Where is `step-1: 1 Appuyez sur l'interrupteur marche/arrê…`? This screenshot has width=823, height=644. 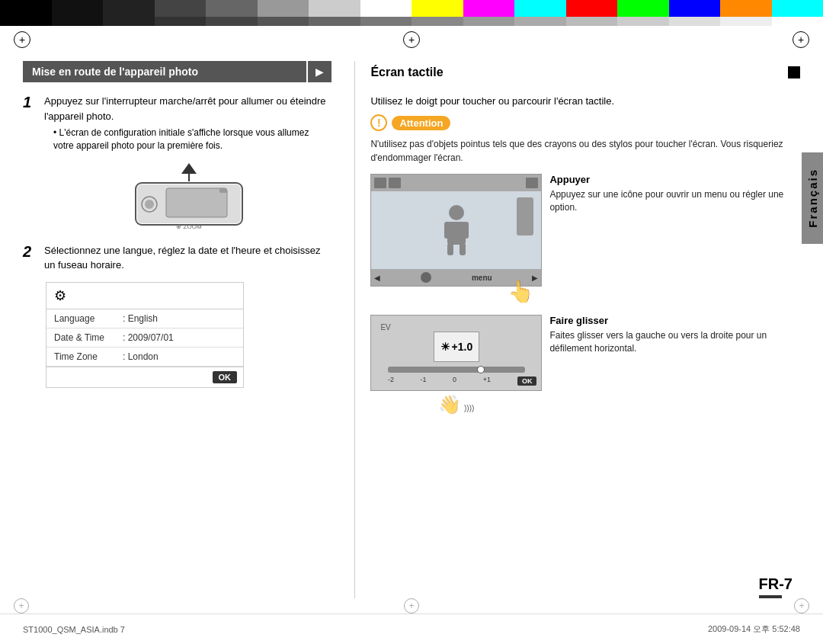
step-1: 1 Appuyez sur l'interrupteur marche/arrê… is located at coordinates (177, 123).